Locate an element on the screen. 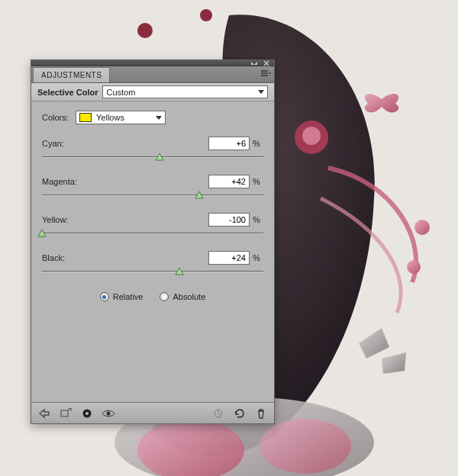  back-icon is located at coordinates (44, 413).